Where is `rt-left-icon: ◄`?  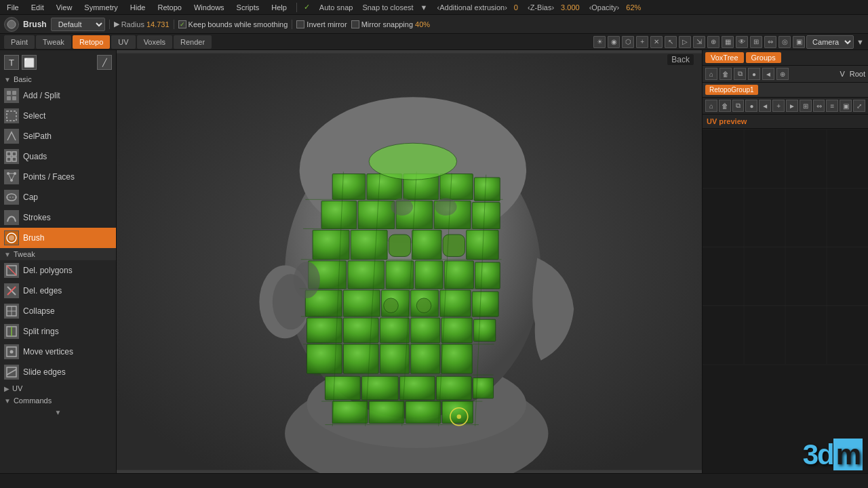
rt-left-icon: ◄ is located at coordinates (765, 106).